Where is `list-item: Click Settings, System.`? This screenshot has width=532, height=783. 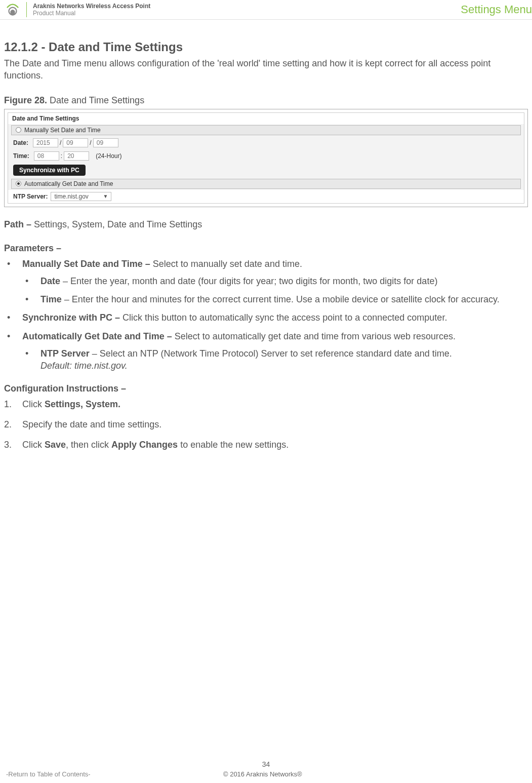
list-item: Click Settings, System. is located at coordinates (266, 404).